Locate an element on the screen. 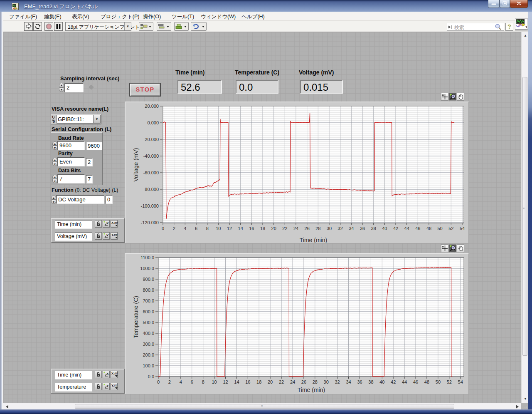 The height and width of the screenshot is (414, 532). svg-text: 900.0 is located at coordinates (148, 279).